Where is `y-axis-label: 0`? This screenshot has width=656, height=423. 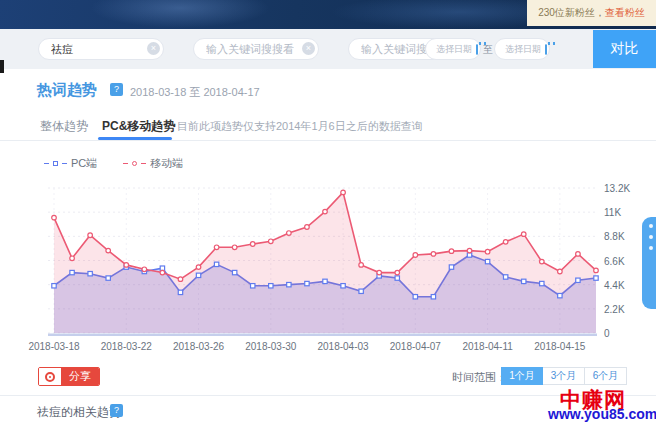
y-axis-label: 0 is located at coordinates (607, 334).